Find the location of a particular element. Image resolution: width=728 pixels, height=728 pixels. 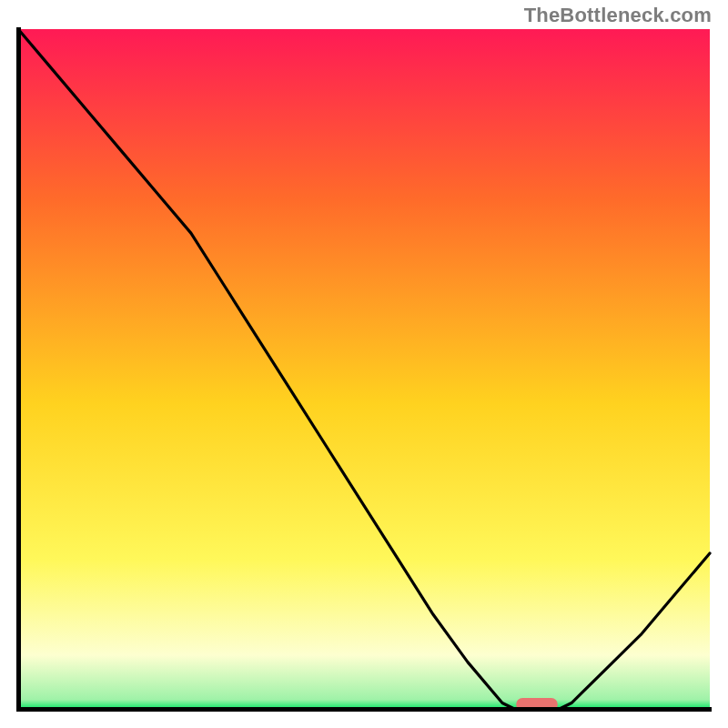

watermark-text: TheBottleneck.com is located at coordinates (618, 15).